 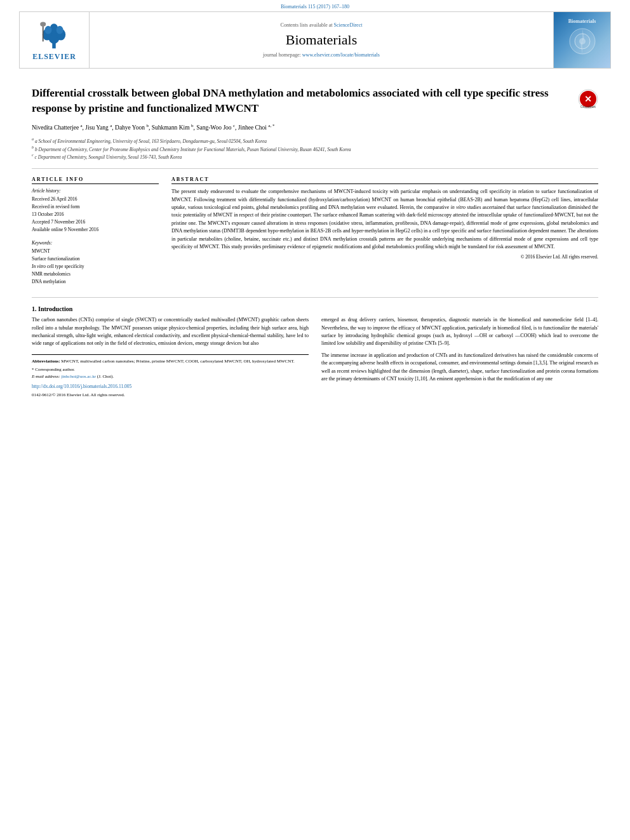 What do you see at coordinates (315, 149) in the screenshot?
I see `affiliation-b: b b Department of Chemistry, Center for …` at bounding box center [315, 149].